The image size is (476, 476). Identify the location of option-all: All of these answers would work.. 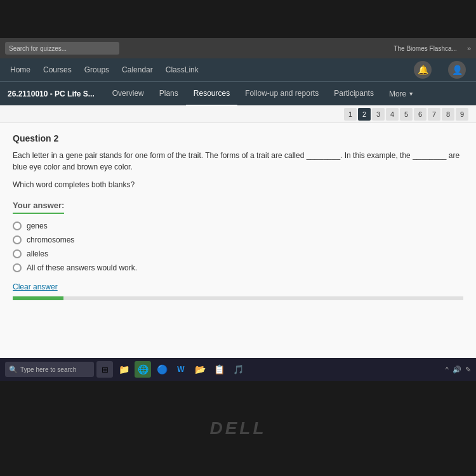
(238, 268).